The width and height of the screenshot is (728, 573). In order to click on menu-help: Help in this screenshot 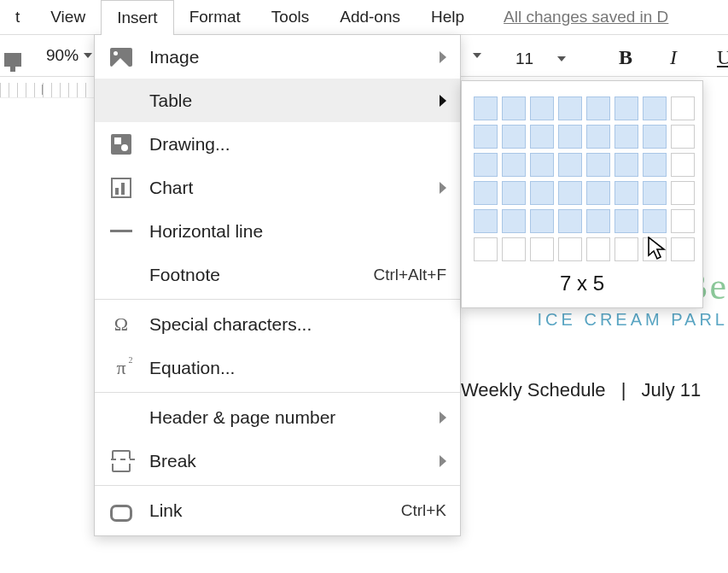, I will do `click(447, 17)`.